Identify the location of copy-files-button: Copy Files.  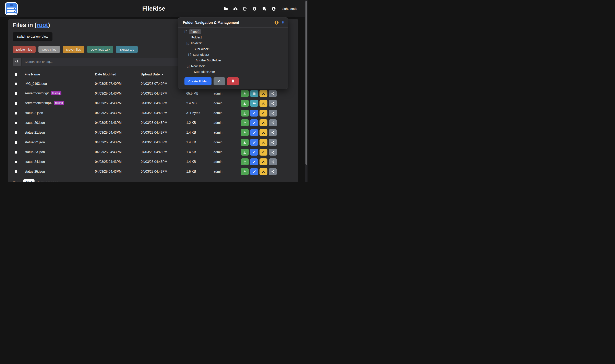
(49, 50).